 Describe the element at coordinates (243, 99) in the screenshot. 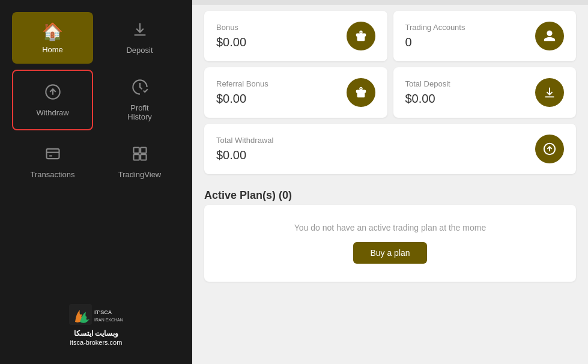

I see `referral-bonus-value: $0.00` at that location.